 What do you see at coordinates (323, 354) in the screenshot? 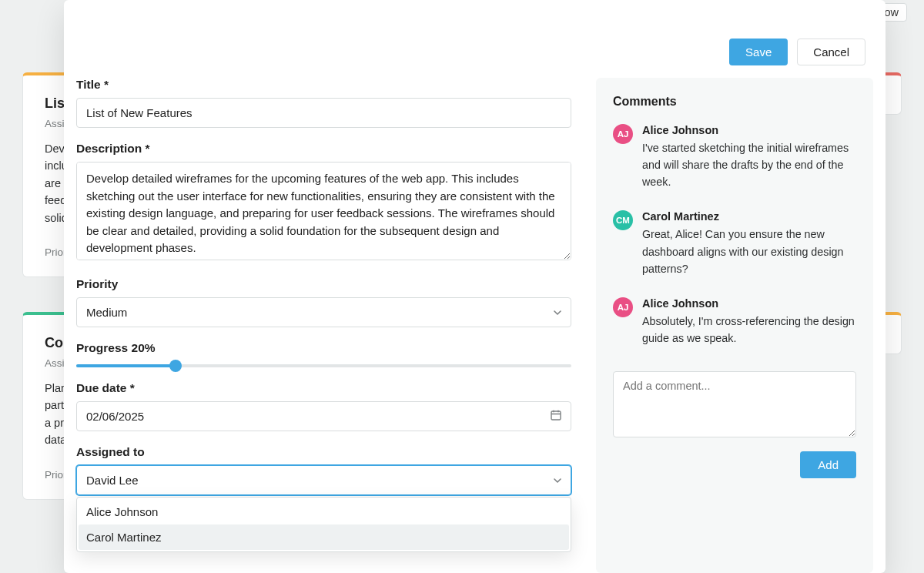
I see `field-progress: Progress 20%` at bounding box center [323, 354].